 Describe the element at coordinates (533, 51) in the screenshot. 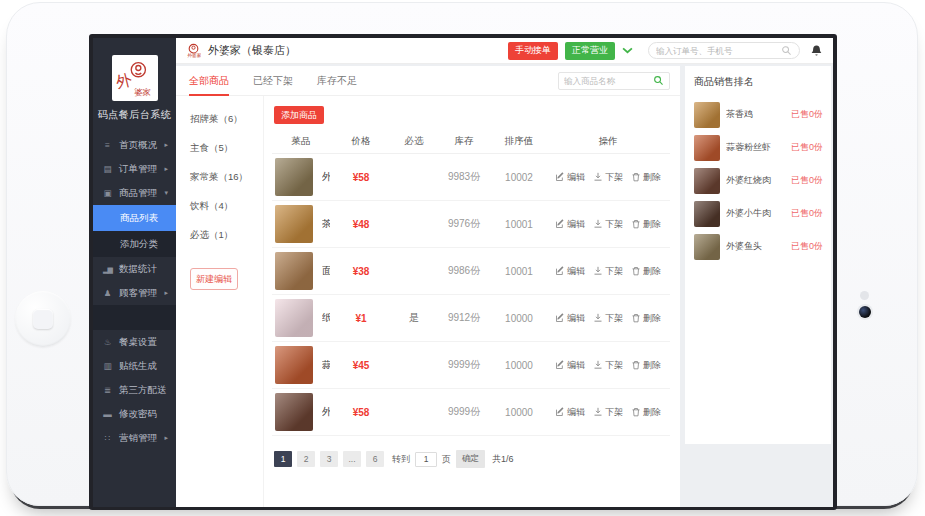

I see `manual-order-button: 手动接单` at that location.